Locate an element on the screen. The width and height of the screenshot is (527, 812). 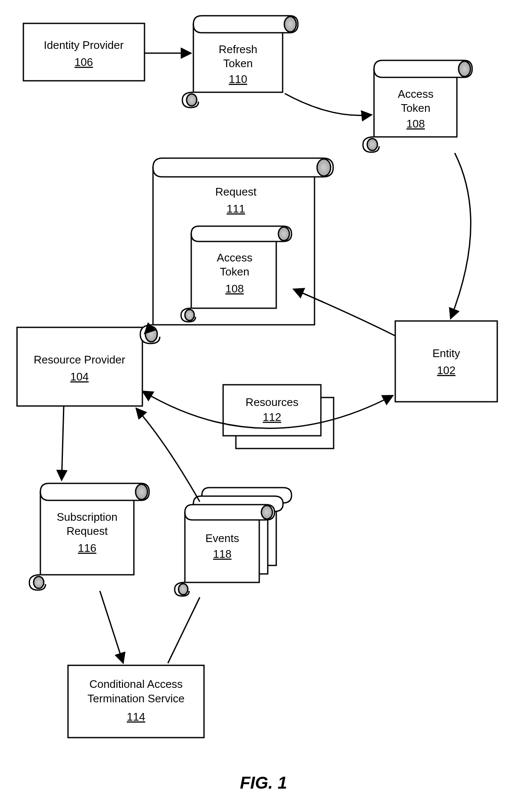
entity-node: Entity 102 is located at coordinates (446, 361).